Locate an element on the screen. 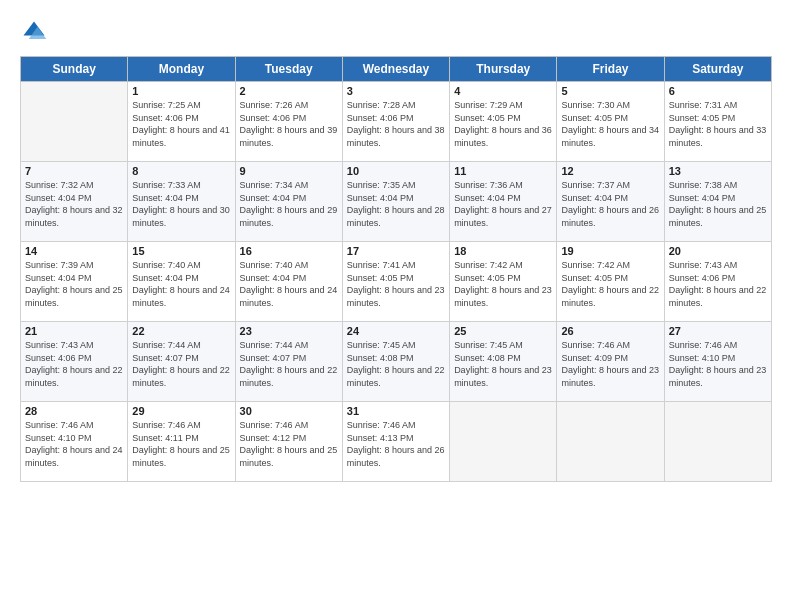 This screenshot has width=792, height=612. calendar-cell: 23Sunrise: 7:44 AMSunset: 4:07 PMDayligh… is located at coordinates (288, 362).